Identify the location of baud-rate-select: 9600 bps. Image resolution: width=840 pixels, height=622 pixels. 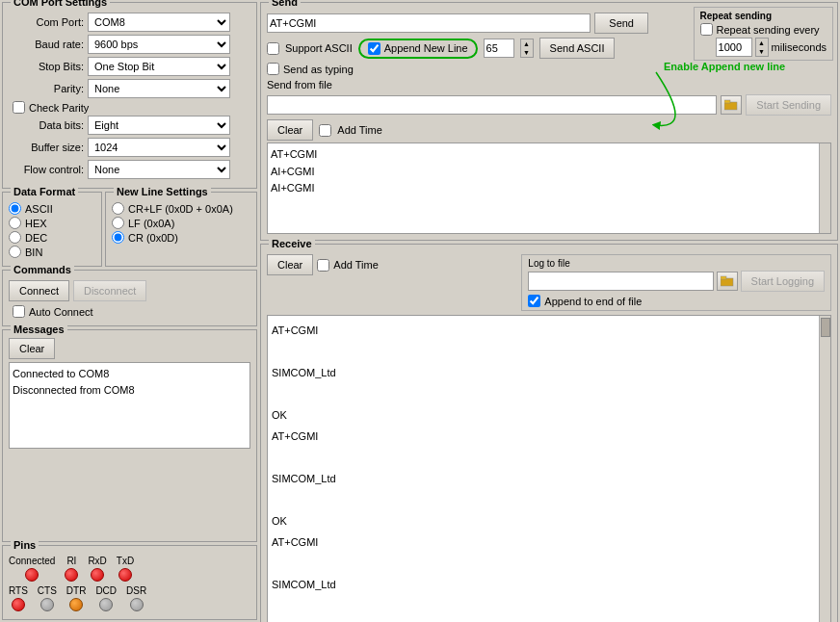
(159, 44).